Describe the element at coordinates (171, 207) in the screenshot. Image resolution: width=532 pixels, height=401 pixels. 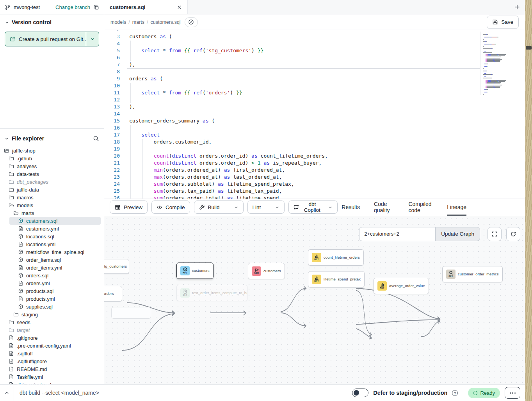
I see `compile-button: Compile` at that location.